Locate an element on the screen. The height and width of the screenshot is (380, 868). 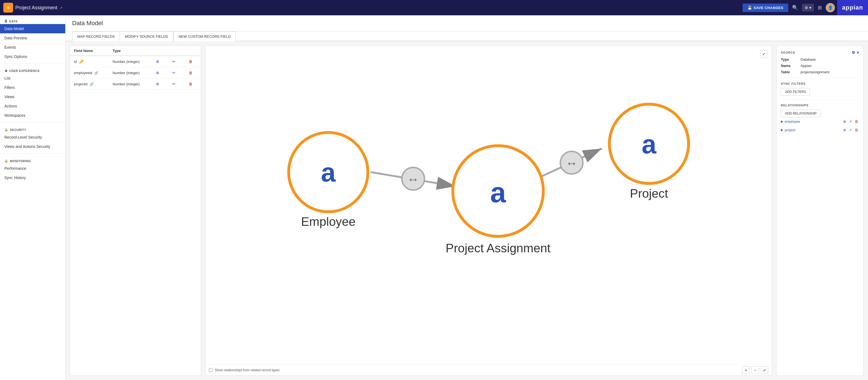
page-header: Data Model is located at coordinates (467, 23).